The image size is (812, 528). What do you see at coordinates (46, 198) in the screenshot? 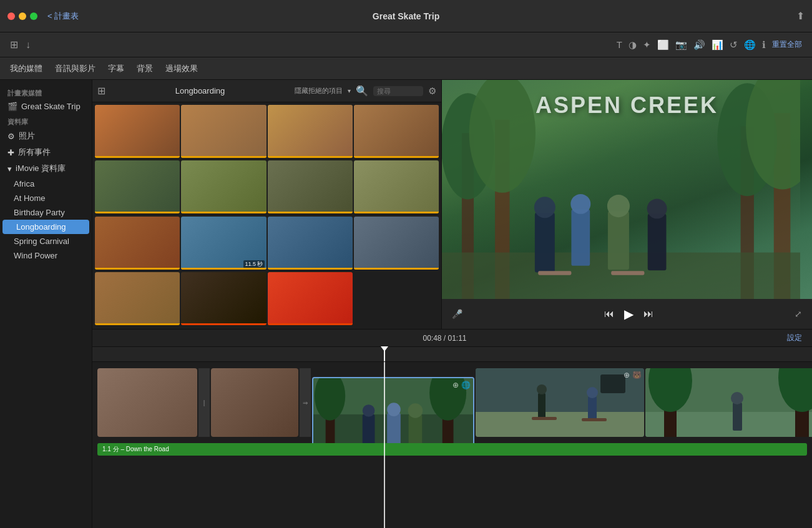
I see `sidebar-item-at-home: At Home` at bounding box center [46, 198].